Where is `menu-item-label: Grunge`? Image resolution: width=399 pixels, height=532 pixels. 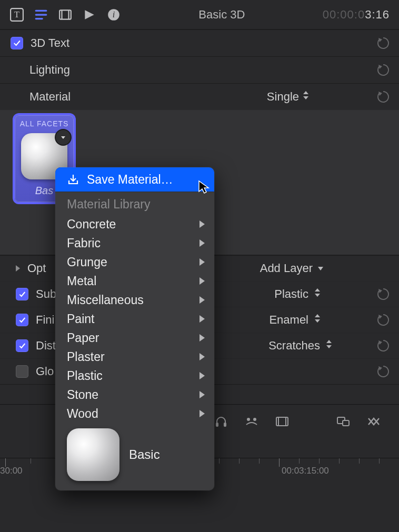 menu-item-label: Grunge is located at coordinates (87, 262).